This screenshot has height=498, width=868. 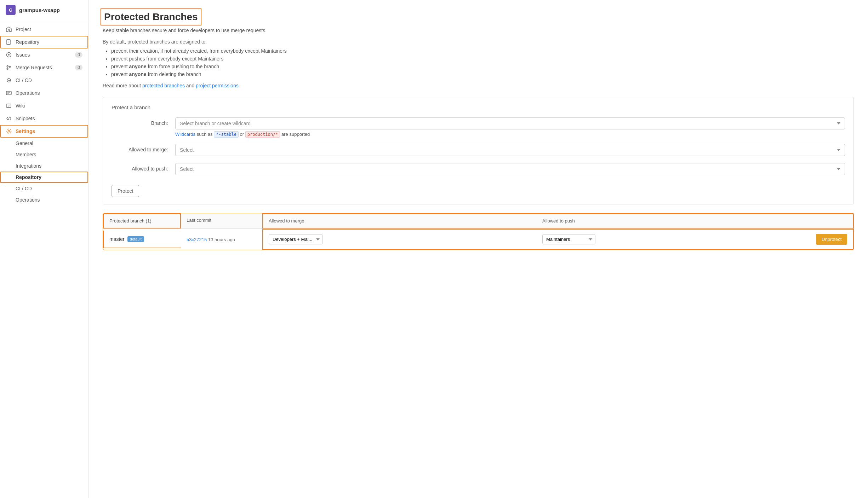 What do you see at coordinates (478, 169) in the screenshot?
I see `push-row: Allowed to push: Select` at bounding box center [478, 169].